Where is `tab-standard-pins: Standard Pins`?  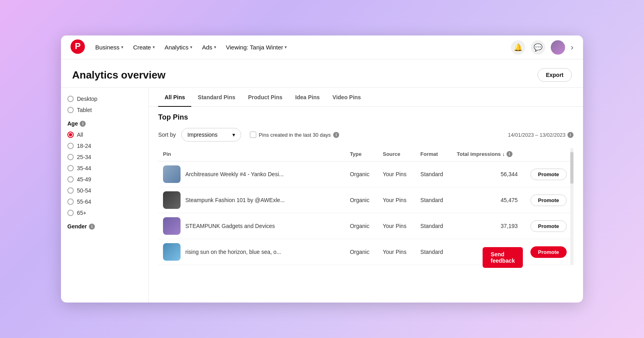
tab-standard-pins: Standard Pins is located at coordinates (216, 97).